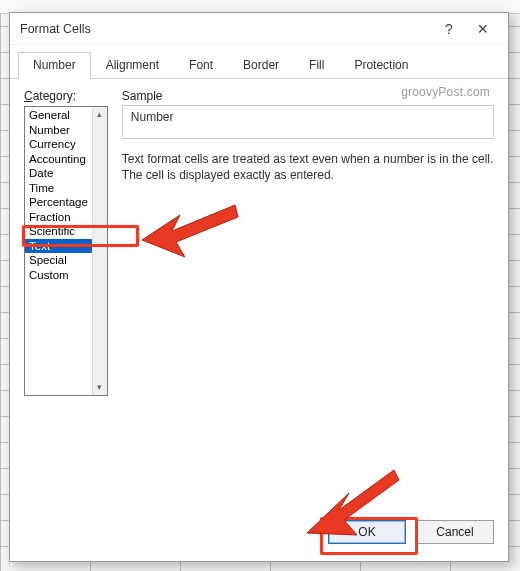 This screenshot has height=571, width=520. Describe the element at coordinates (308, 122) in the screenshot. I see `sample-box: Number` at that location.